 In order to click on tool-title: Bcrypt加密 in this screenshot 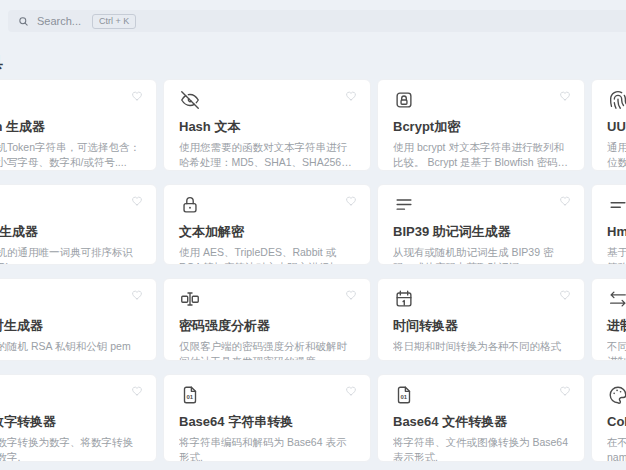, I will do `click(481, 127)`.